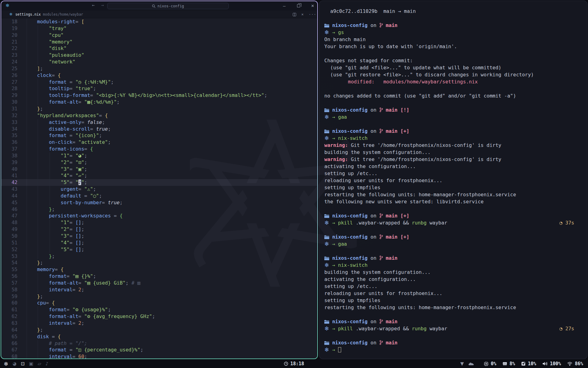 This screenshot has height=368, width=588. Describe the element at coordinates (159, 229) in the screenshot. I see `code-line-49: 49"2"= [];` at that location.